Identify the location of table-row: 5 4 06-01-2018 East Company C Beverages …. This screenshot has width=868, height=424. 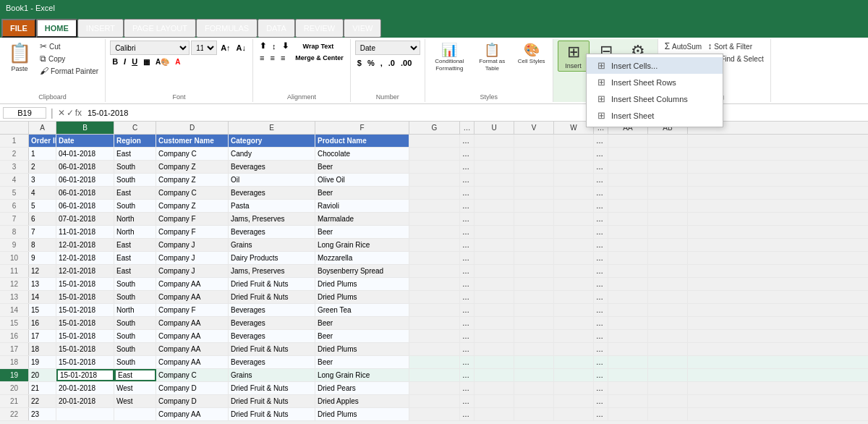
(434, 193).